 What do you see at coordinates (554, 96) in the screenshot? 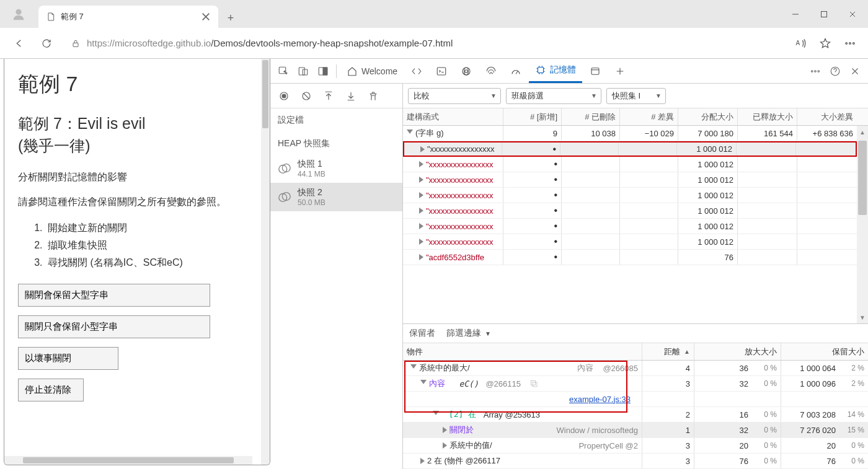
I see `class-filter-input: 班級篩選` at bounding box center [554, 96].